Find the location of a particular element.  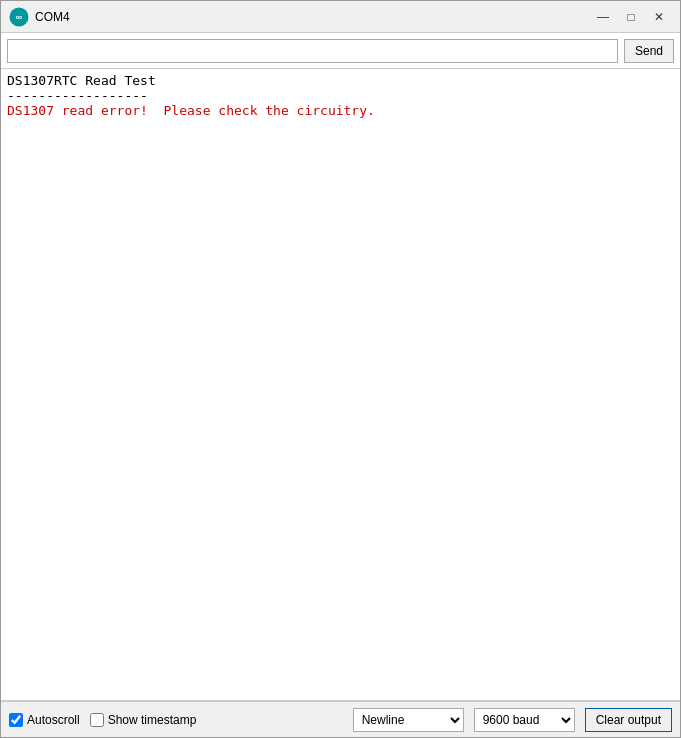

window-title: COM4 is located at coordinates (312, 17).